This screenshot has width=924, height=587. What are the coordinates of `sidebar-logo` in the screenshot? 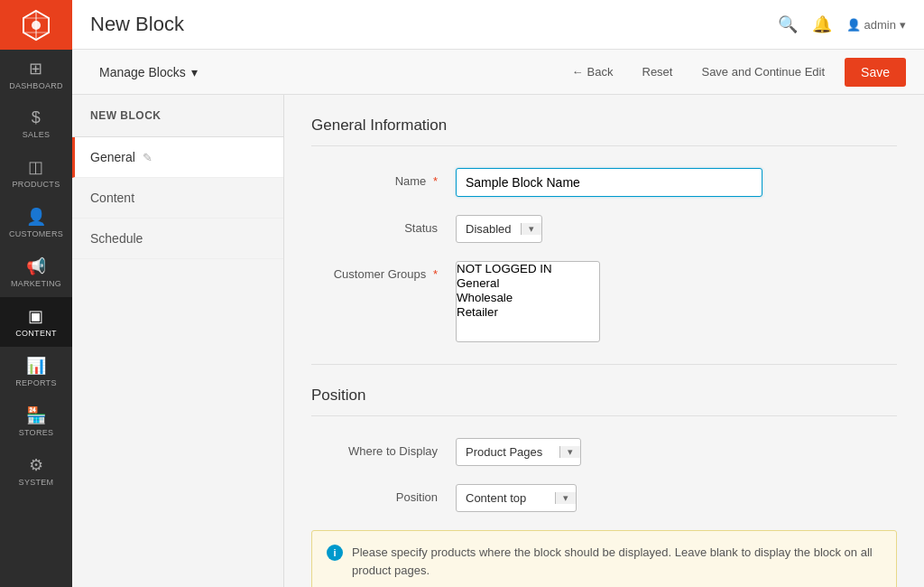 It's located at (36, 25).